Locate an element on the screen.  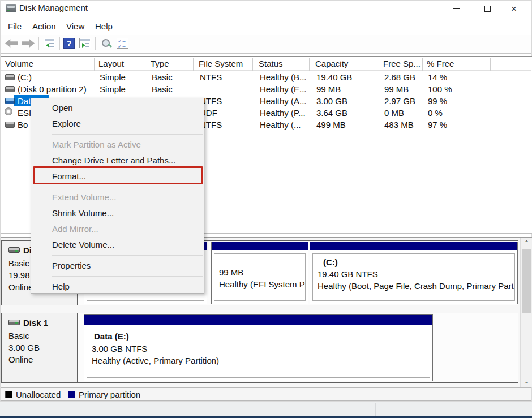
menu-item-help: Help is located at coordinates (118, 287).